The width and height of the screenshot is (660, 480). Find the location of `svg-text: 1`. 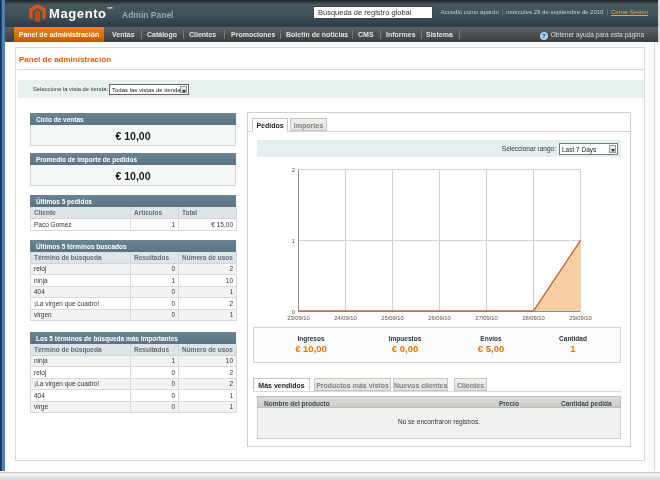

svg-text: 1 is located at coordinates (294, 241).